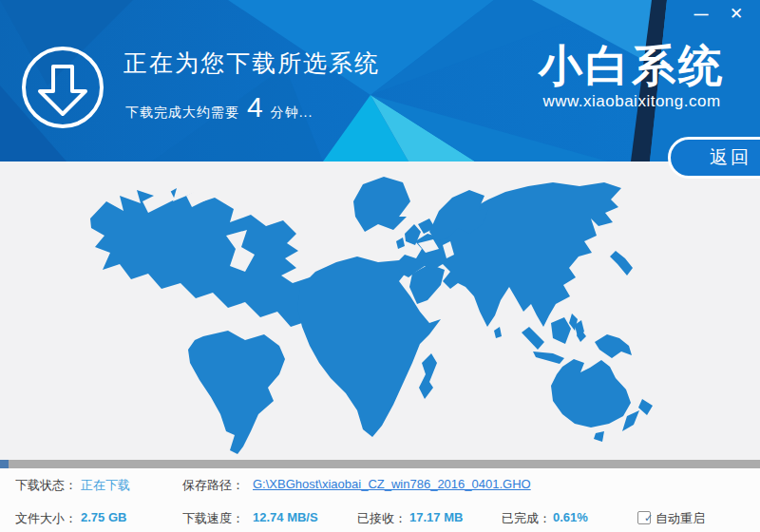  I want to click on auto-restart-label: 自动重启, so click(680, 519).